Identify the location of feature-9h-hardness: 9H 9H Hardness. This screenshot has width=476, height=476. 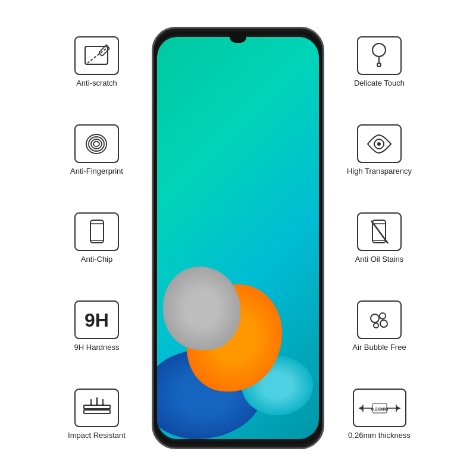
(97, 326).